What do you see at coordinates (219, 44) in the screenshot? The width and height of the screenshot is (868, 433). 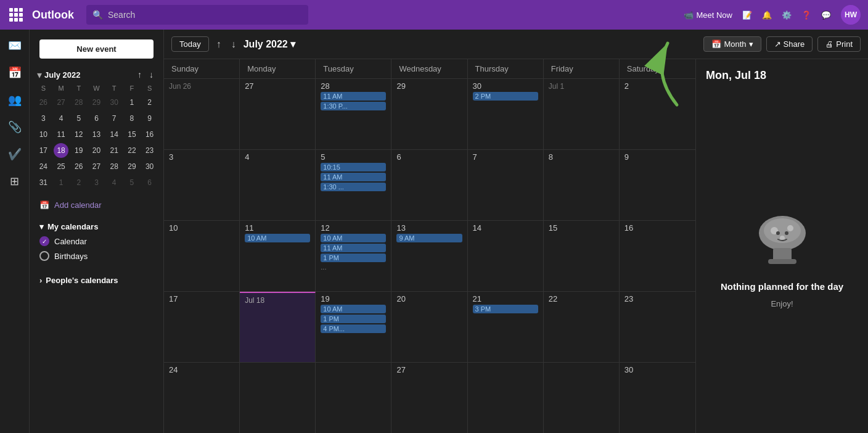 I see `prev-month-button: ↑` at bounding box center [219, 44].